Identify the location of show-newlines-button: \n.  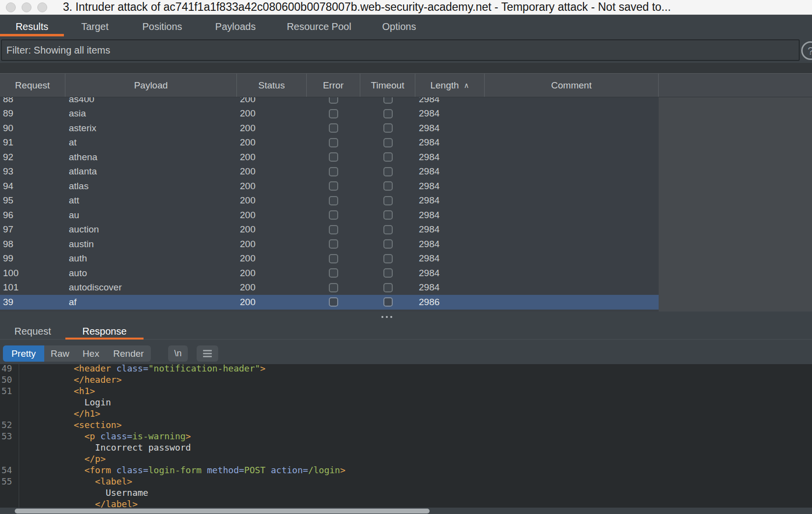
(178, 354).